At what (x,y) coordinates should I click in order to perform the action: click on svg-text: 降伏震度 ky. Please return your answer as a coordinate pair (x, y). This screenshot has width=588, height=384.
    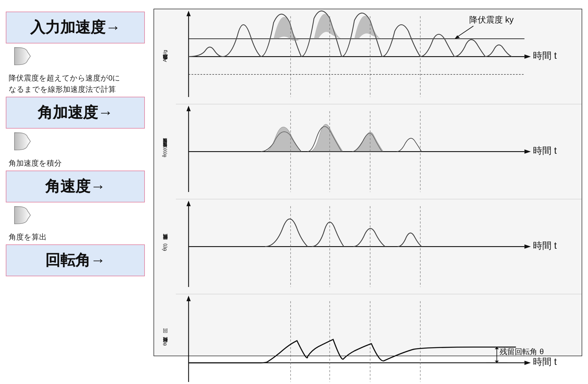
    Looking at the image, I should click on (492, 20).